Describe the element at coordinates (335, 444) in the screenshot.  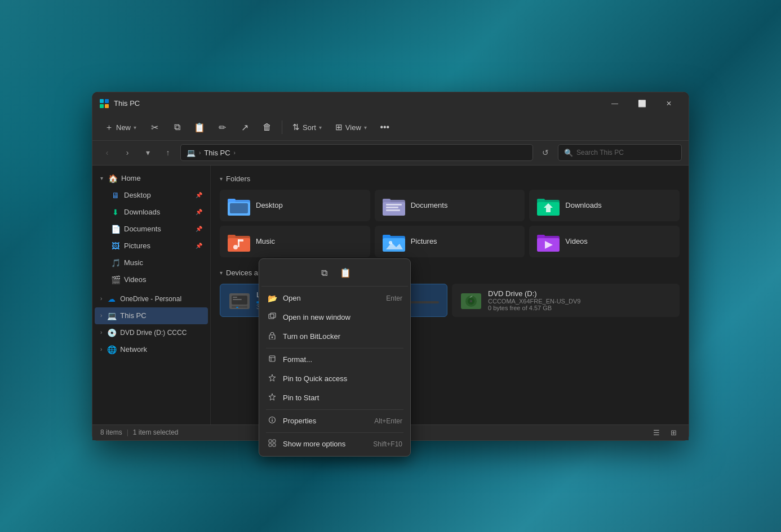
I see `ctx-show-more: Show more options Shift+F10` at that location.